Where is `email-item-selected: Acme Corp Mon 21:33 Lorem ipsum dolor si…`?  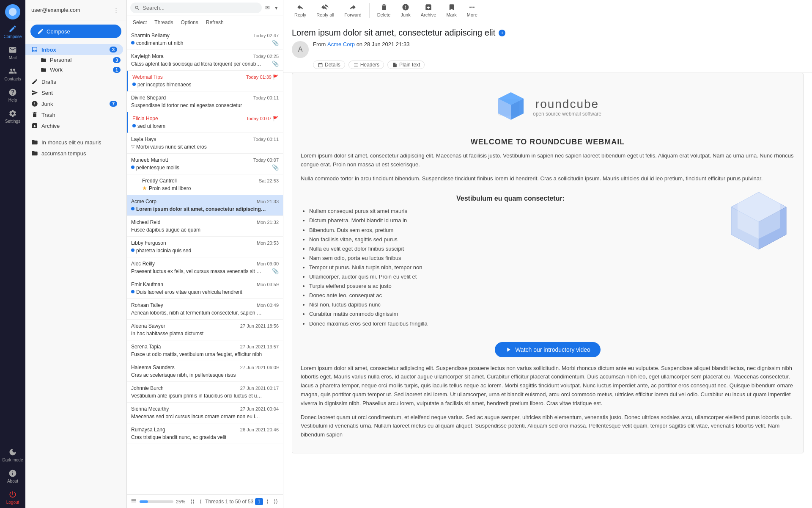
email-item-selected: Acme Corp Mon 21:33 Lorem ipsum dolor si… is located at coordinates (205, 206).